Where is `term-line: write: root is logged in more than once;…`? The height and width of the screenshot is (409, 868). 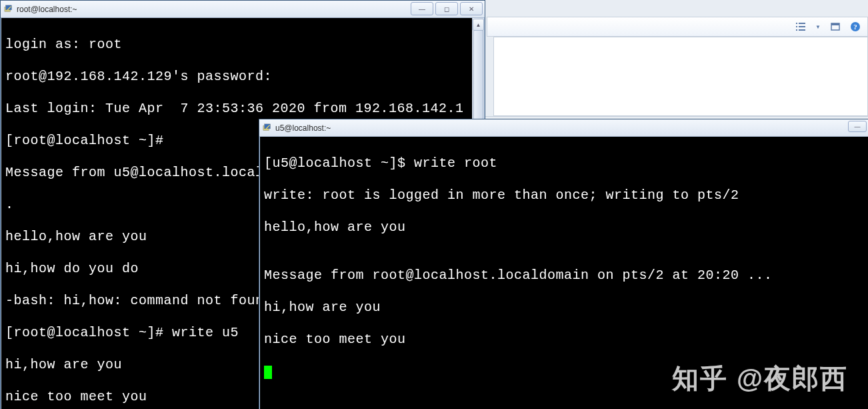 term-line: write: root is logged in more than once;… is located at coordinates (564, 195).